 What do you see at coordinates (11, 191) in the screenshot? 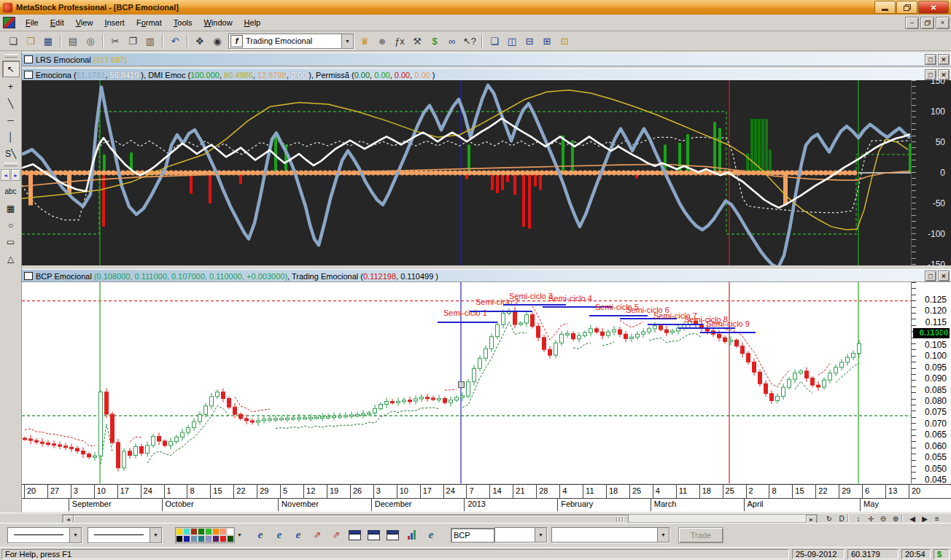
I see `text-tool: abc` at bounding box center [11, 191].